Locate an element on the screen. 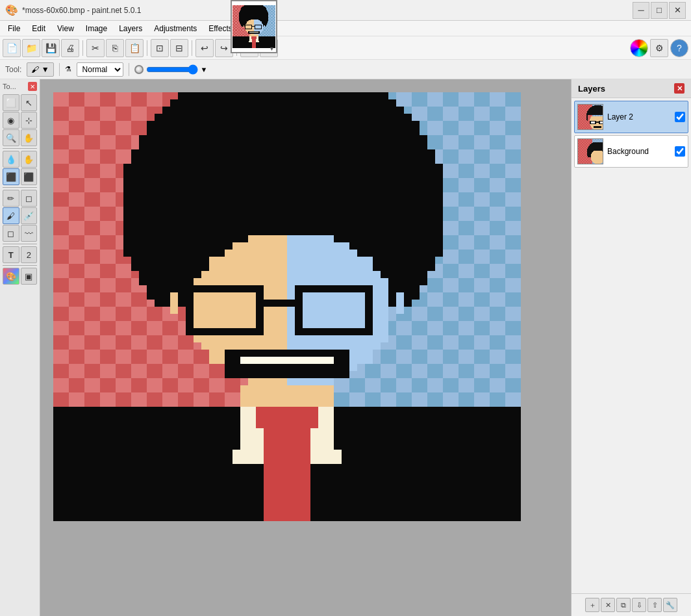 The height and width of the screenshot is (616, 691). separator is located at coordinates (60, 70).